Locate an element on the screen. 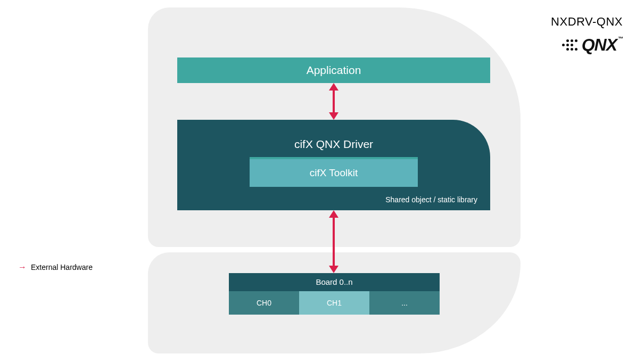 This screenshot has height=362, width=644. driver-block: cifX QNX Driver cifX Toolkit Shared obje… is located at coordinates (334, 165).